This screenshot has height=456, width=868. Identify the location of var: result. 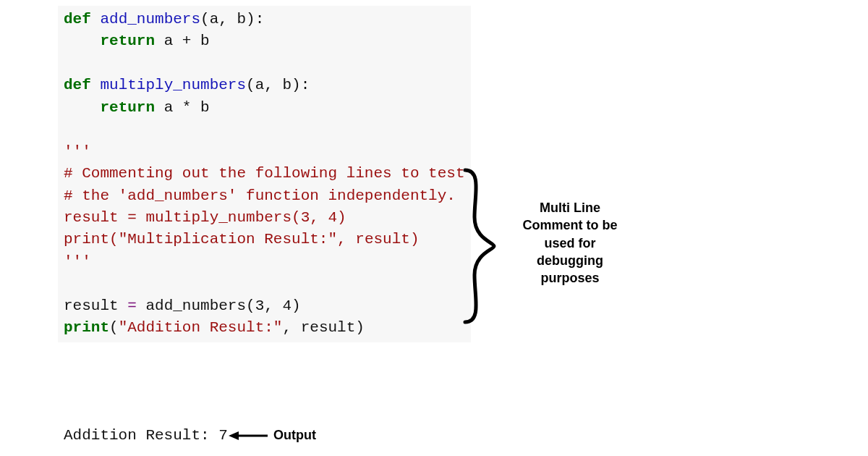
(95, 305).